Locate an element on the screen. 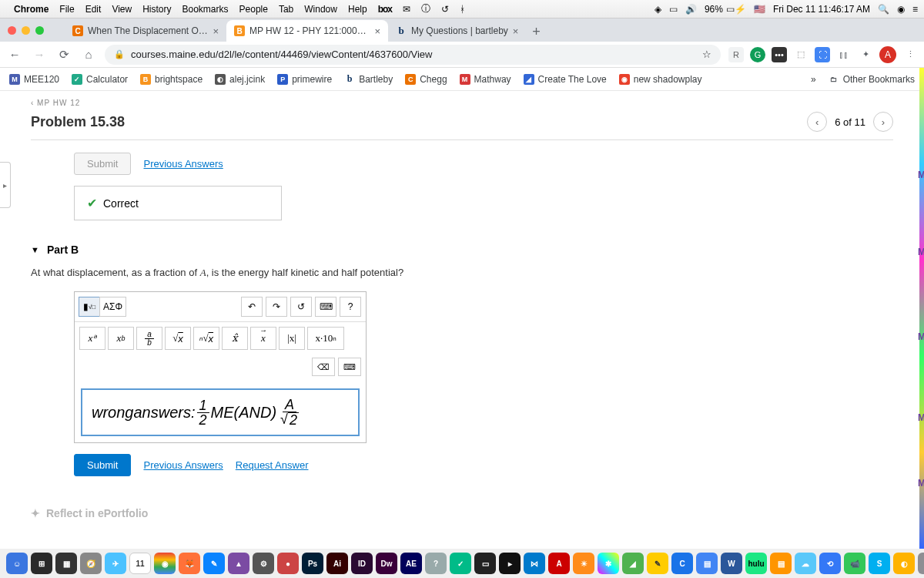 Image resolution: width=924 pixels, height=578 pixels. dreamweaver-icon: Dw is located at coordinates (387, 563).